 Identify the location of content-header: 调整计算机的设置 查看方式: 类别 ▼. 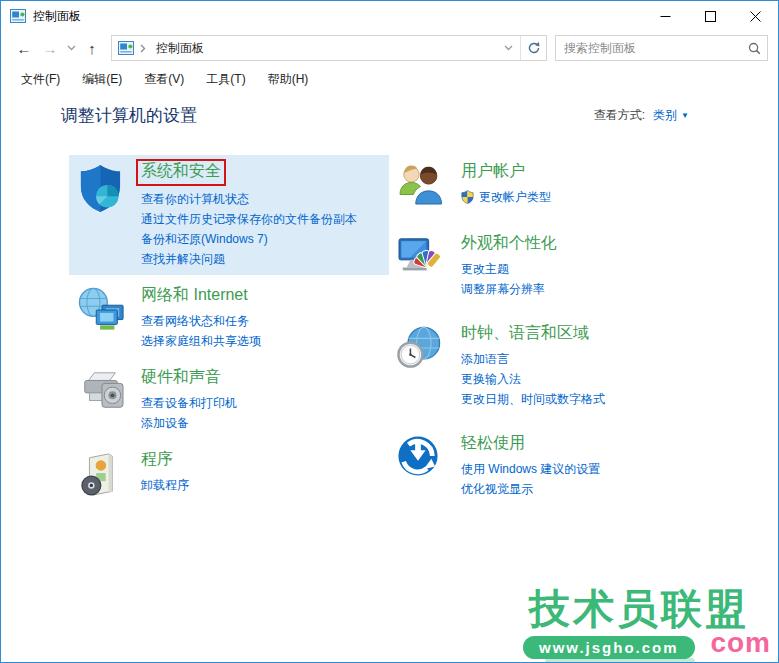
(375, 116).